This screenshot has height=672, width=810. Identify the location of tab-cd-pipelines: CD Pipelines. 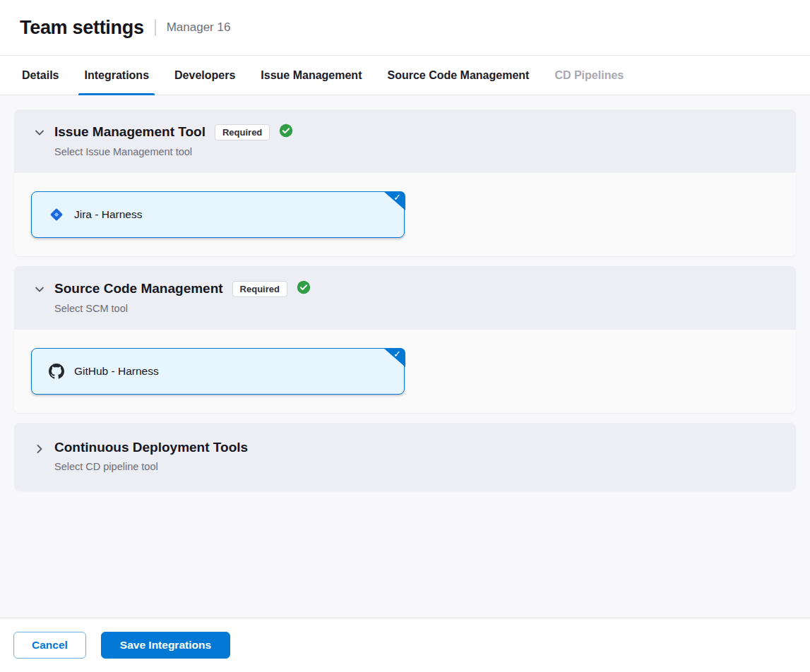
(589, 75).